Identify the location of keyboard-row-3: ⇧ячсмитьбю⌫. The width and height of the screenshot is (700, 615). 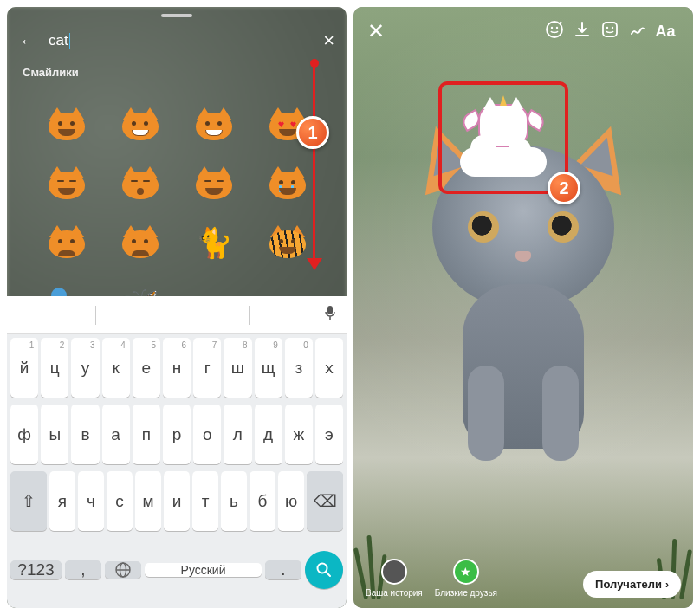
(177, 501).